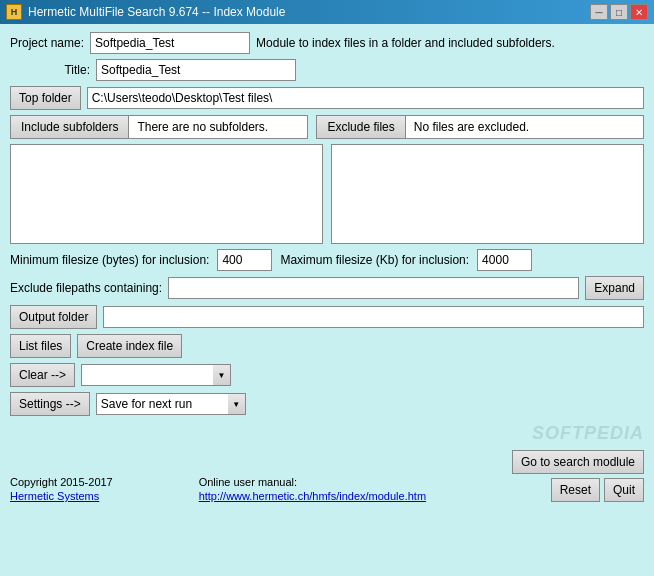  Describe the element at coordinates (14, 12) in the screenshot. I see `app-icon: H` at that location.